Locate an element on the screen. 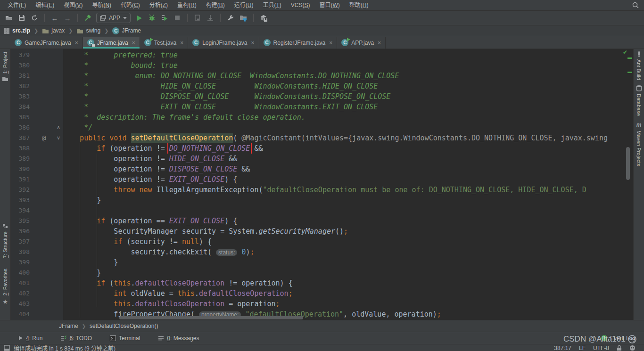 The height and width of the screenshot is (351, 644). code-line: 397 if (security != null) { is located at coordinates (322, 242).